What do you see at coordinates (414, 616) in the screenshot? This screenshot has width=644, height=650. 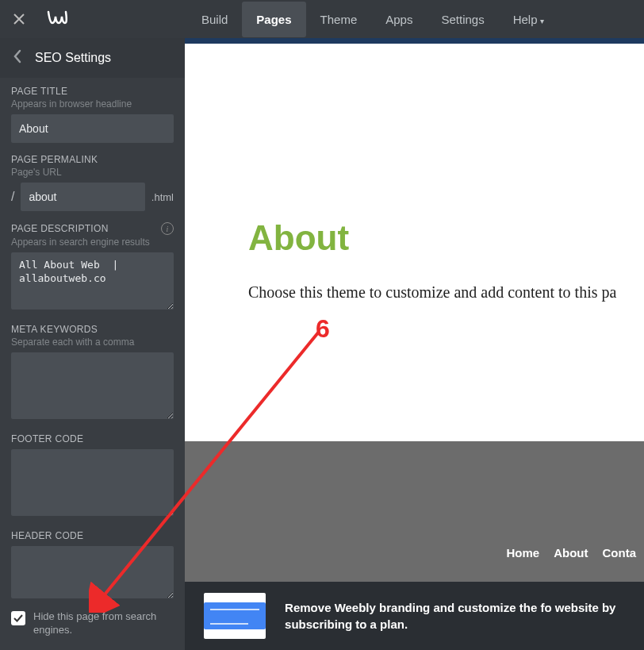 I see `upgrade-banner: Remove Weebly branding and customize the…` at bounding box center [414, 616].